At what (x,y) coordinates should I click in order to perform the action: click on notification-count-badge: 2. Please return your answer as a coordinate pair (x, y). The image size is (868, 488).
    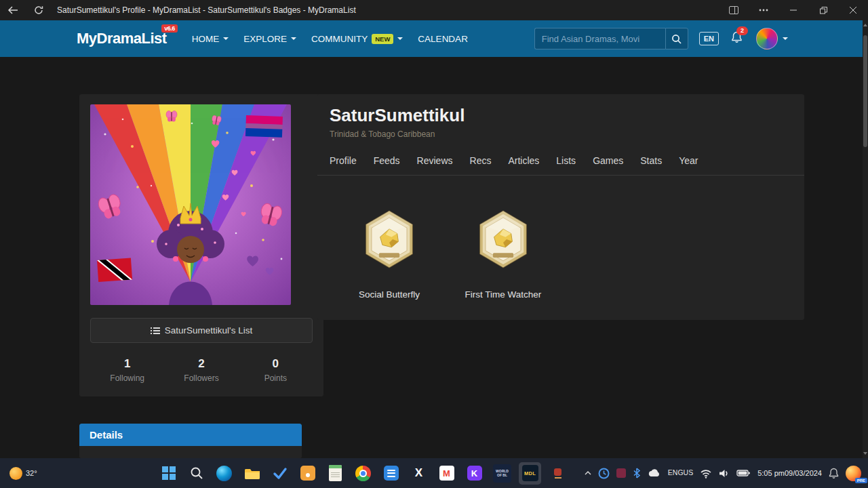
    Looking at the image, I should click on (742, 31).